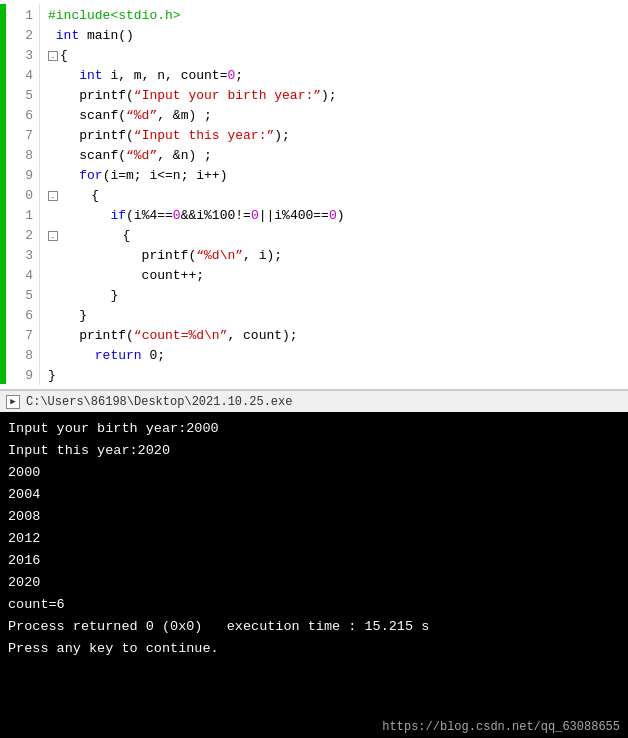 The height and width of the screenshot is (738, 628). What do you see at coordinates (20, 136) in the screenshot?
I see `line-number: 7` at bounding box center [20, 136].